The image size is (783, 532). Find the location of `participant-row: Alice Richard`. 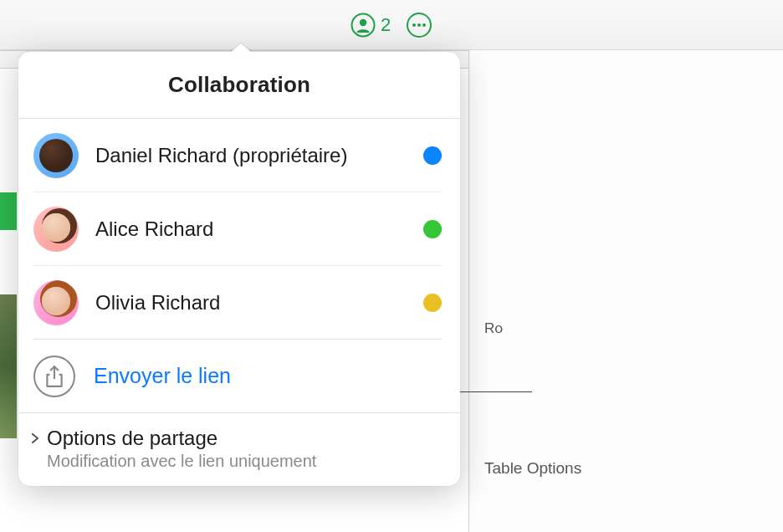

participant-row: Alice Richard is located at coordinates (239, 229).